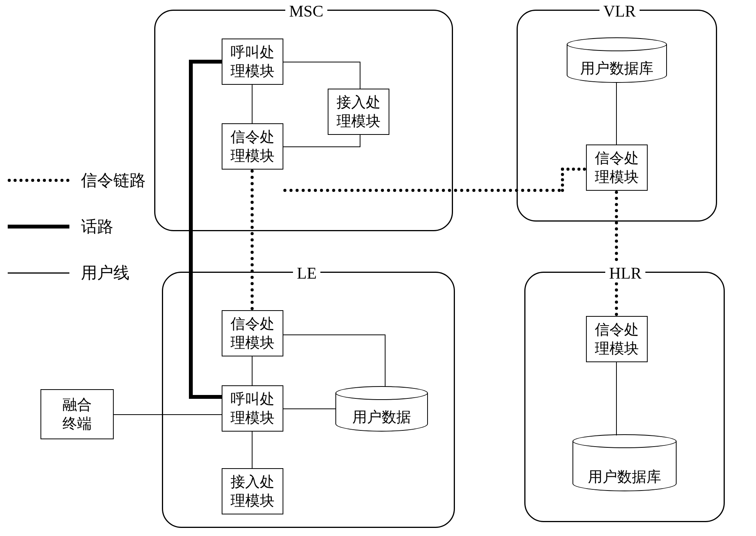 This screenshot has height=536, width=756. Describe the element at coordinates (617, 168) in the screenshot. I see `vlr-signal-module: 信令处 理模块` at that location.